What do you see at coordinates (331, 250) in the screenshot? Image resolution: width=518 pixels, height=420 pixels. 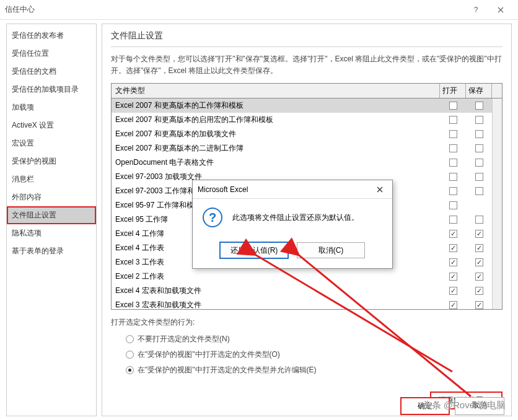 I see `dialog-cancel-button: 取消(C)` at bounding box center [331, 250].